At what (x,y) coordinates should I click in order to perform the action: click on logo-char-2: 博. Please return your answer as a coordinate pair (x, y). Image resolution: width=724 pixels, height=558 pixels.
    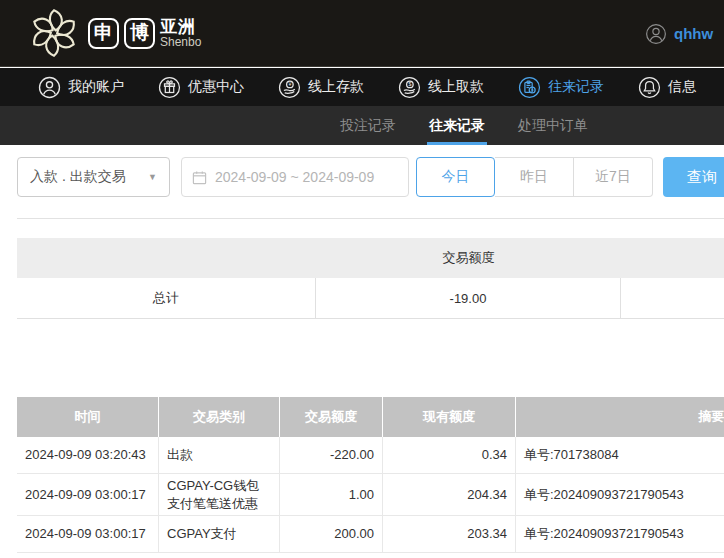
    Looking at the image, I should click on (140, 34).